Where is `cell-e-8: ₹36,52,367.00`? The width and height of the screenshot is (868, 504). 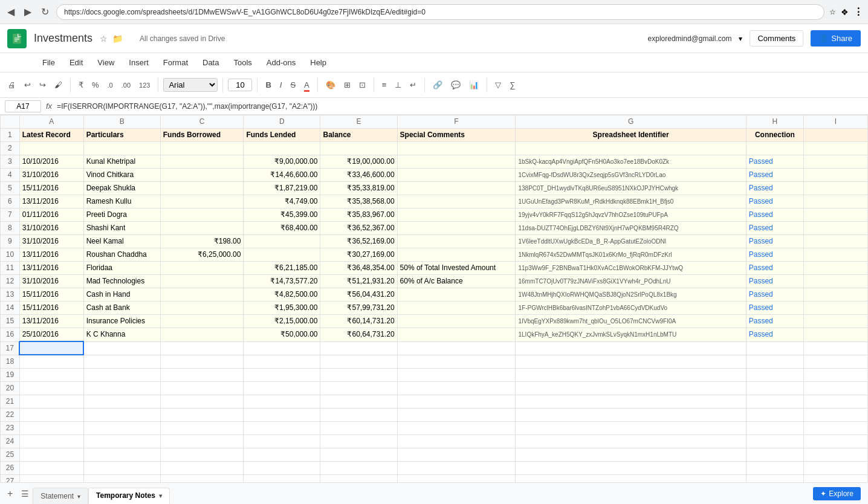
cell-e-8: ₹36,52,367.00 is located at coordinates (359, 228).